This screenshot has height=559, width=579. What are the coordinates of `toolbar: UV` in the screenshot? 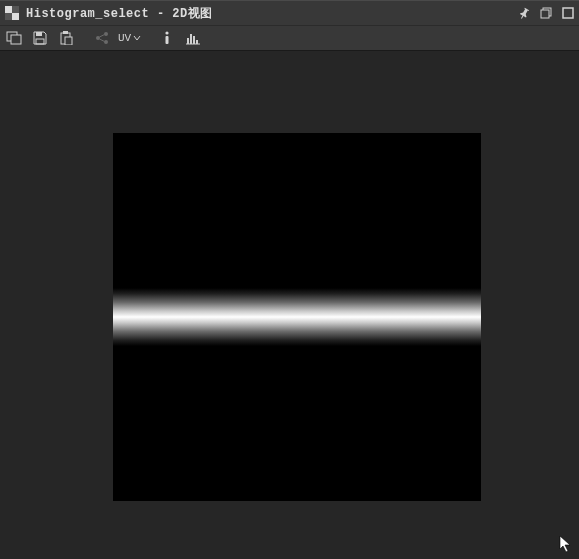 It's located at (290, 38).